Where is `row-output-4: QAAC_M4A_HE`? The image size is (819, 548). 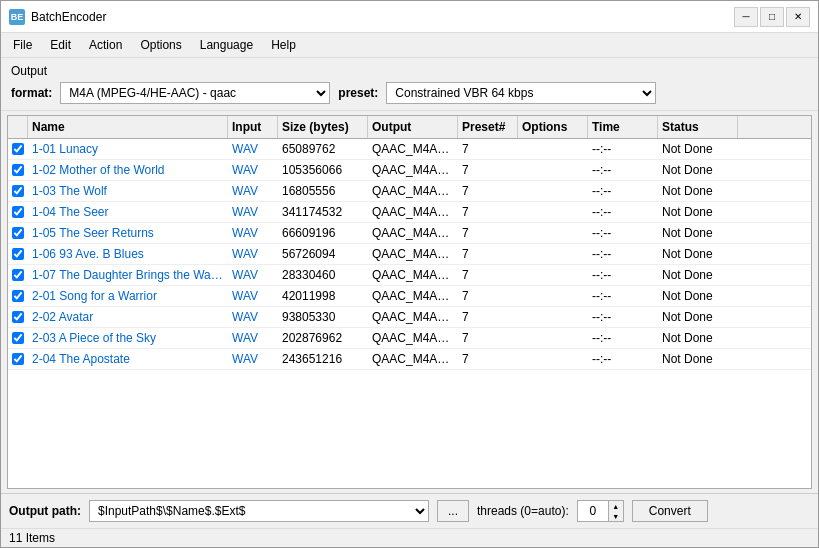 row-output-4: QAAC_M4A_HE is located at coordinates (413, 233).